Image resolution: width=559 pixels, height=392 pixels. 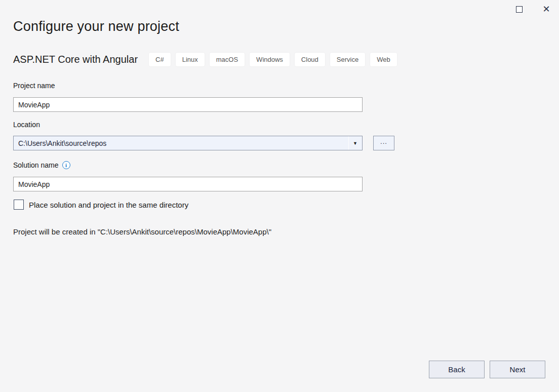 I want to click on solution-name-label-text: Solution name, so click(x=36, y=165).